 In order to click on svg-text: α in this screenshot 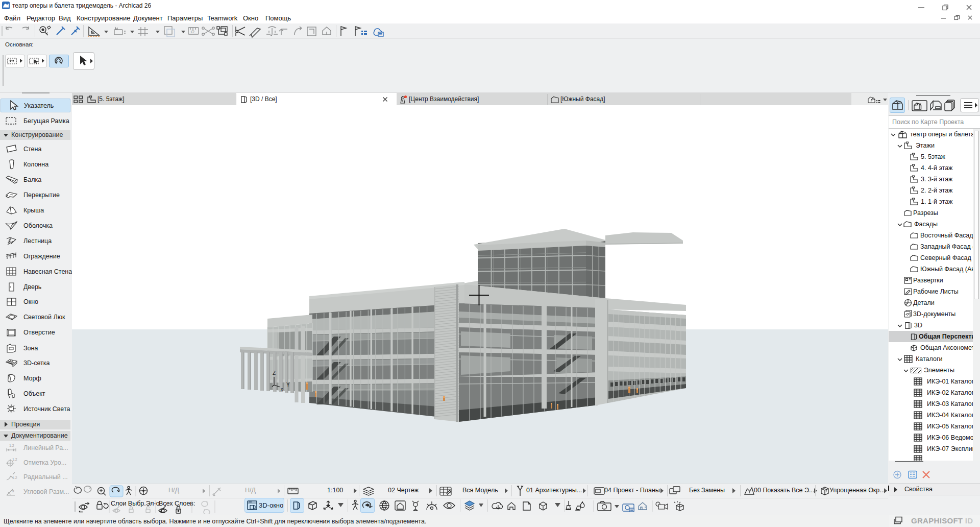, I will do `click(13, 491)`.